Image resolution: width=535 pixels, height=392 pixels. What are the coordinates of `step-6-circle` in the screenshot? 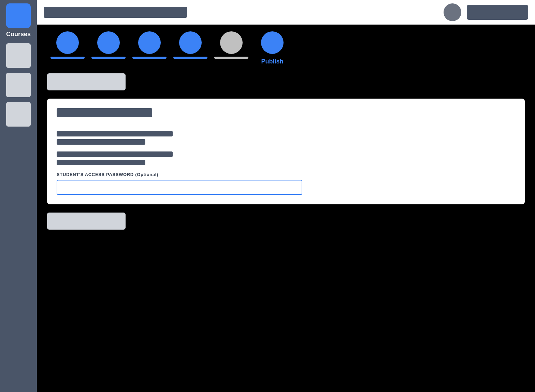 It's located at (272, 43).